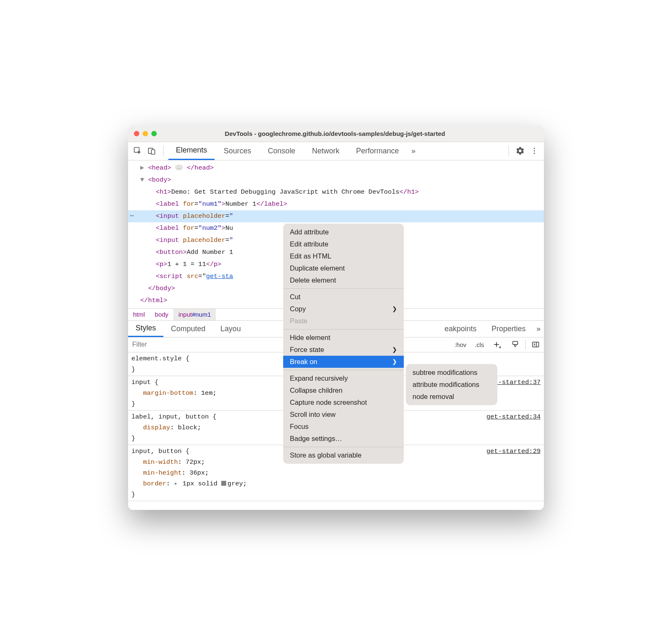 The width and height of the screenshot is (672, 635). Describe the element at coordinates (146, 329) in the screenshot. I see `tab-styles: Styles` at that location.